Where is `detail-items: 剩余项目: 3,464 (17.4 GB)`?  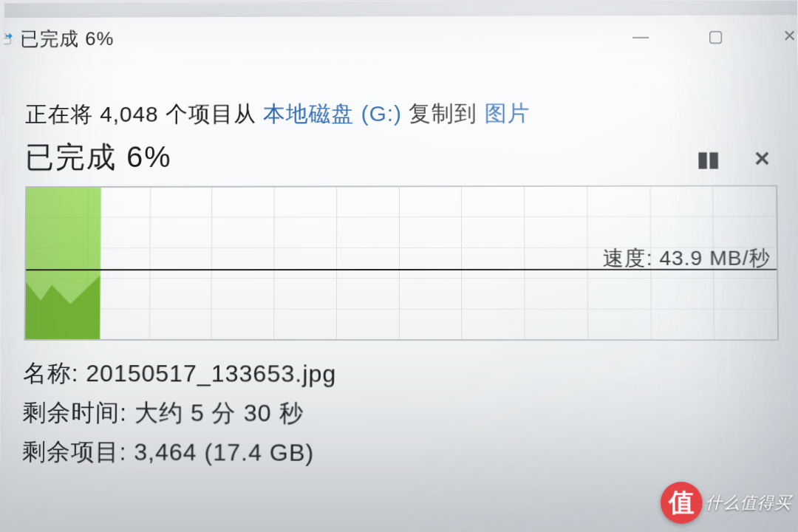 detail-items: 剩余项目: 3,464 (17.4 GB) is located at coordinates (405, 454).